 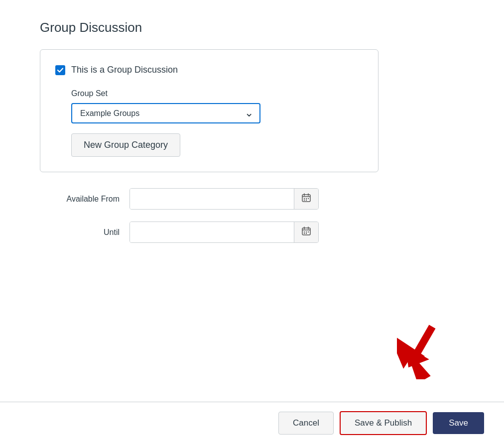 What do you see at coordinates (209, 232) in the screenshot?
I see `until-row: Until` at bounding box center [209, 232].